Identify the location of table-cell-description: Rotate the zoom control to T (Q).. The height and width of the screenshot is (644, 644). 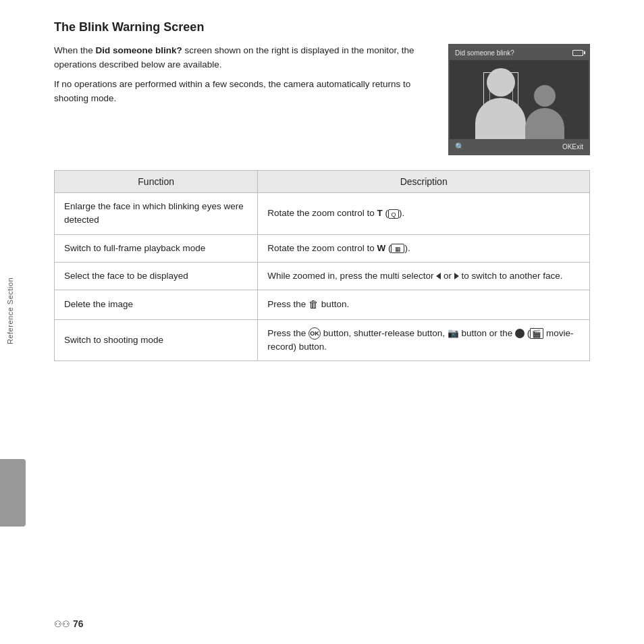
(424, 214).